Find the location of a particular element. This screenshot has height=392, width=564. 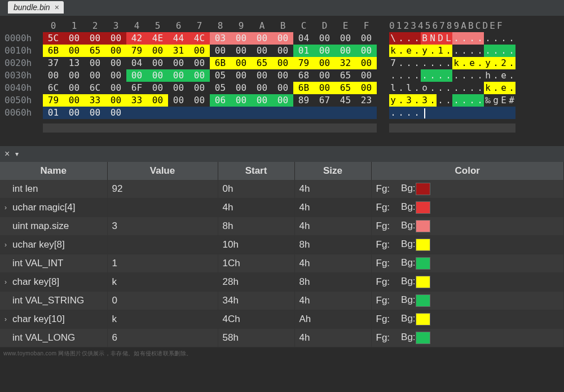

header-color: Color is located at coordinates (468, 171).